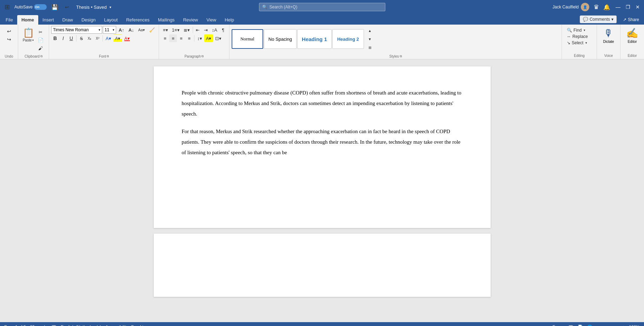 The height and width of the screenshot is (326, 644). What do you see at coordinates (138, 20) in the screenshot?
I see `tab-references: References` at bounding box center [138, 20].